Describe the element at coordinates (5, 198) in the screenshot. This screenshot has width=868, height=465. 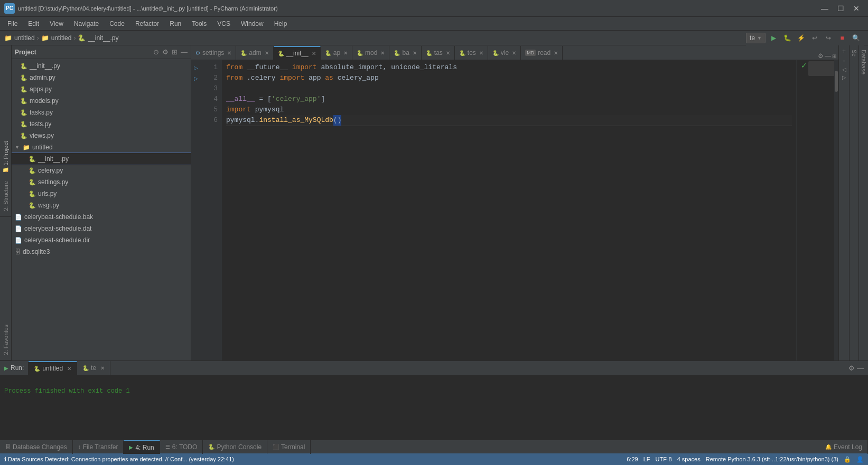
I see `structure-panel-label: 2: Structure` at that location.